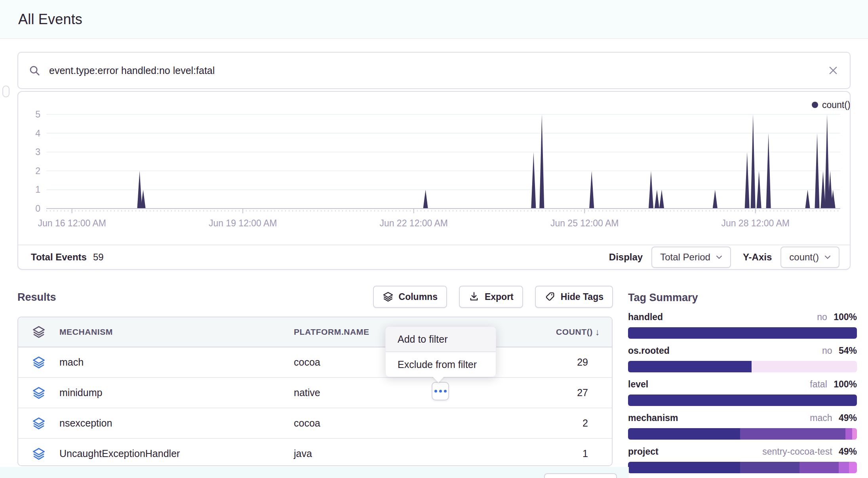 This screenshot has width=868, height=478. Describe the element at coordinates (643, 452) in the screenshot. I see `tag-name: project` at that location.